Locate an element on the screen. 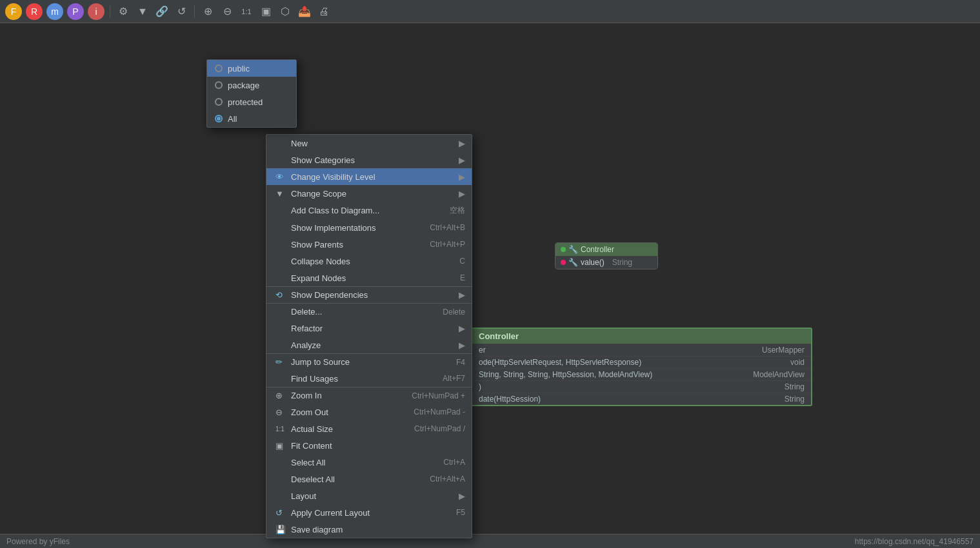 The width and height of the screenshot is (980, 548). share-icon: ⬡ is located at coordinates (285, 12).